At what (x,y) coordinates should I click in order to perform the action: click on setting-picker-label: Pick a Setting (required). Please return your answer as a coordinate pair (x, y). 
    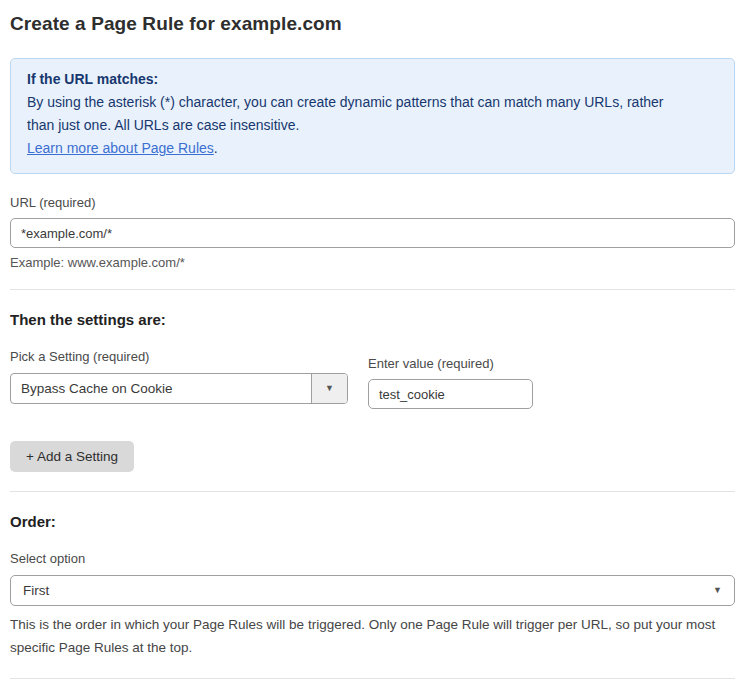
    Looking at the image, I should click on (179, 356).